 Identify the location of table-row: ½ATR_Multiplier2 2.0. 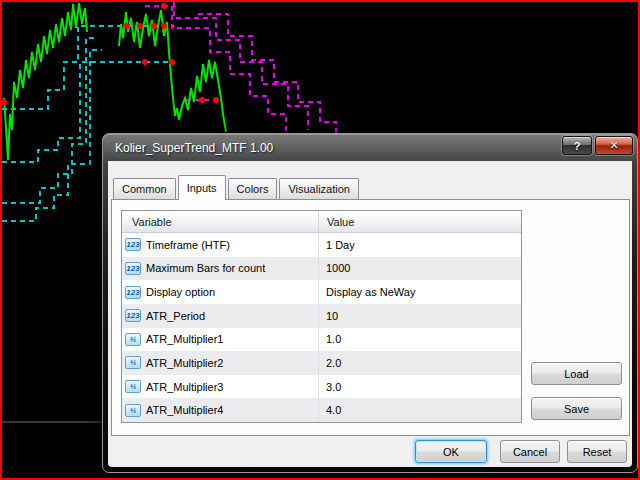
(322, 363).